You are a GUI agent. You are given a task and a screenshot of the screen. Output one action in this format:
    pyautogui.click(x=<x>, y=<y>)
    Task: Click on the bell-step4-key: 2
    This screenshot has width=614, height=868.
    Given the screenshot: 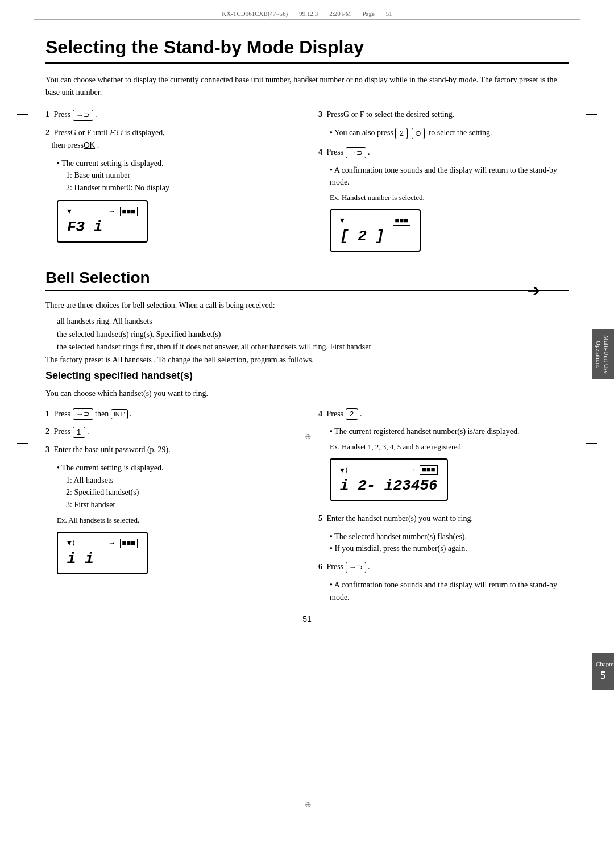 What is the action you would take?
    pyautogui.click(x=352, y=414)
    